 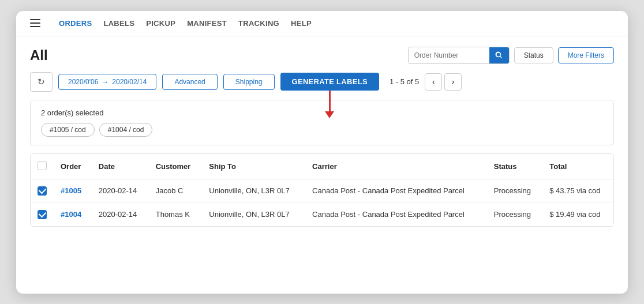 What do you see at coordinates (175, 167) in the screenshot?
I see `col-customer: Customer` at bounding box center [175, 167].